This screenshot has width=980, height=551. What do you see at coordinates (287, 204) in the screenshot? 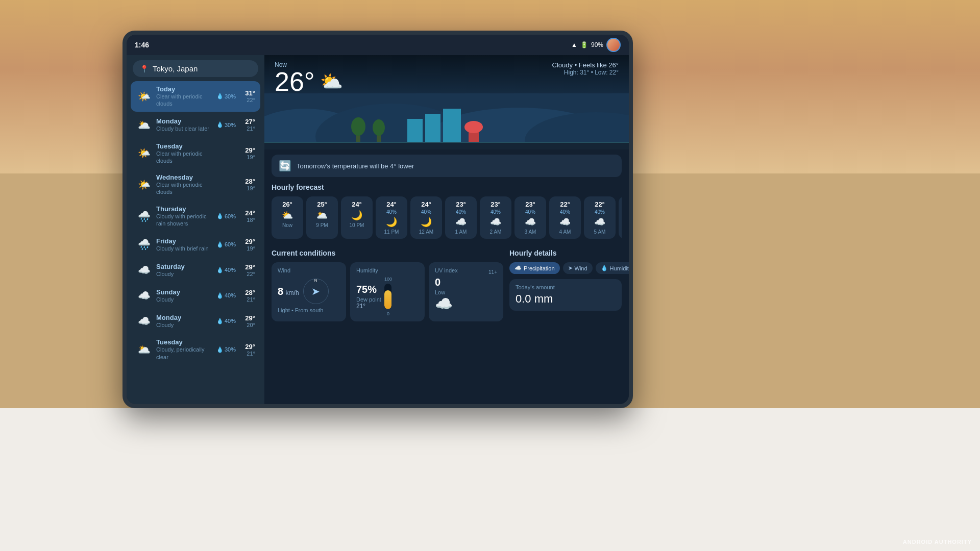
I see `hourly-temp-0: 26°` at bounding box center [287, 204].